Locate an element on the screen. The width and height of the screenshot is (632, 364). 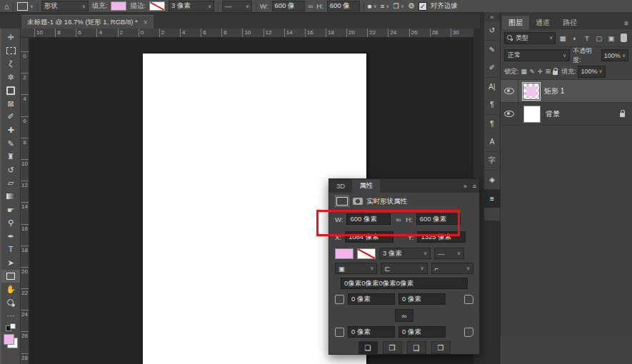
shape-properties-icon is located at coordinates (342, 201).